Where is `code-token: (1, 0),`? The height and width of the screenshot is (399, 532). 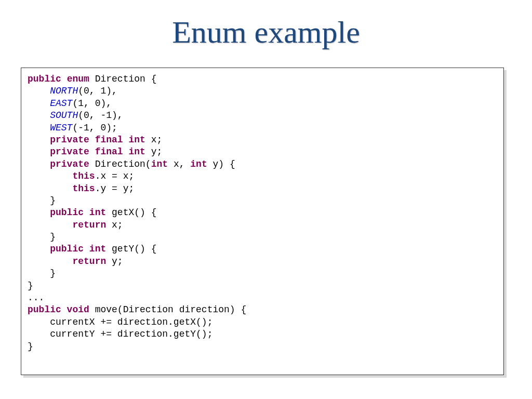 code-token: (1, 0), is located at coordinates (92, 103).